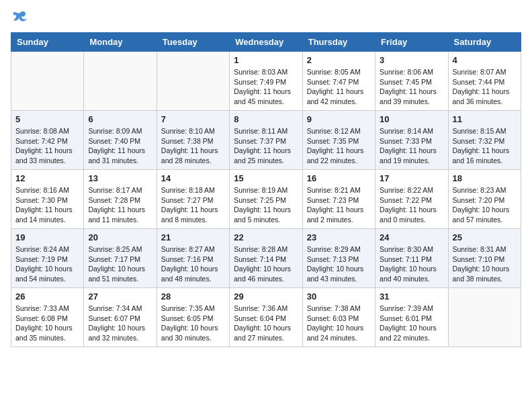  I want to click on calendar-cell: 7Sunrise: 8:10 AM Sunset: 7:38 PM Daylig…, so click(193, 140).